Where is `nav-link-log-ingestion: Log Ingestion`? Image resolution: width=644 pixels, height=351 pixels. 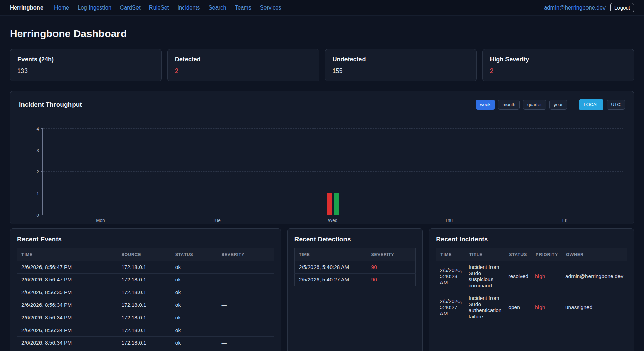 nav-link-log-ingestion: Log Ingestion is located at coordinates (95, 7).